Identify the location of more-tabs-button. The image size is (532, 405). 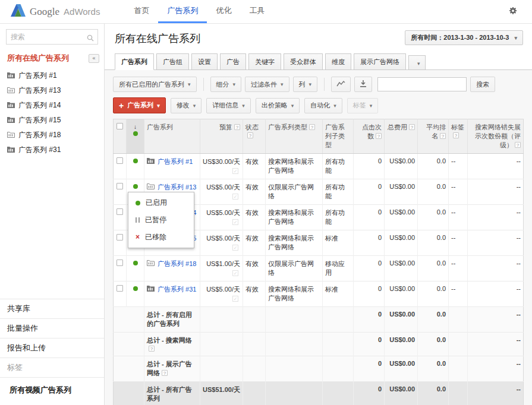
(417, 63).